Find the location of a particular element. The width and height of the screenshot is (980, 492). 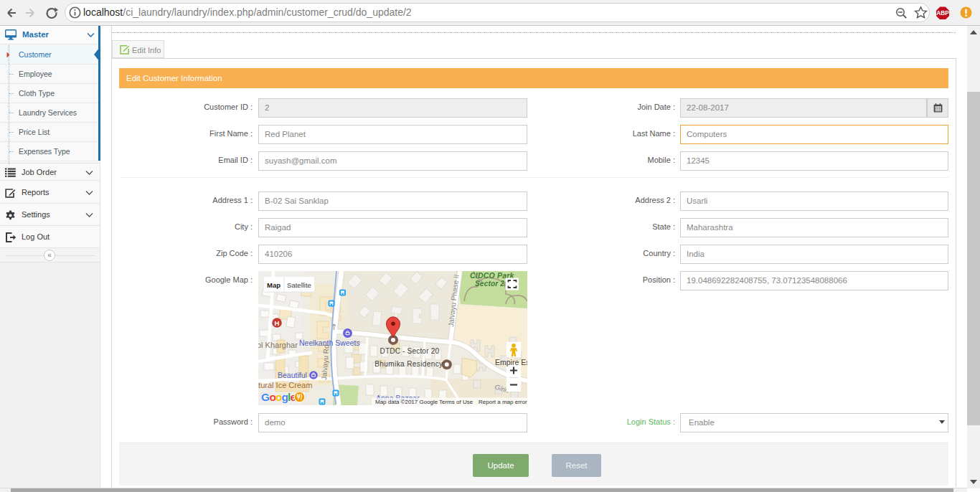

svg-text: ol Kharghar is located at coordinates (278, 345).